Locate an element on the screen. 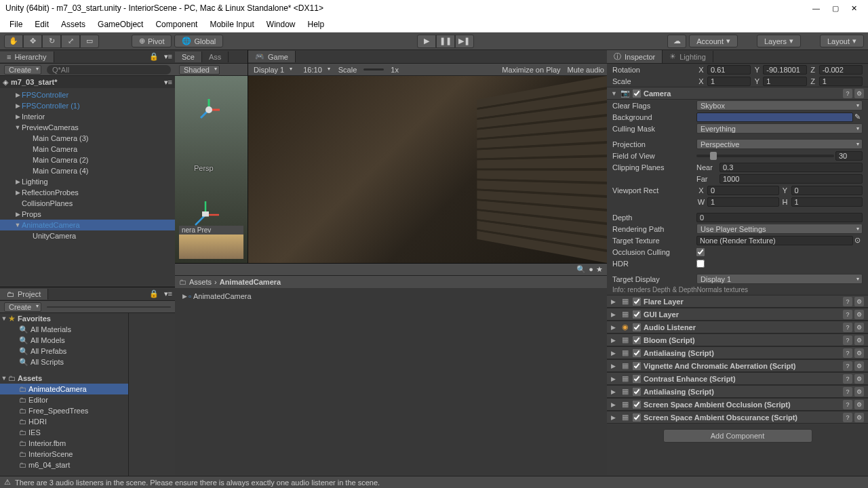 This screenshot has height=488, width=868. near-field: 0.3 is located at coordinates (791, 167).